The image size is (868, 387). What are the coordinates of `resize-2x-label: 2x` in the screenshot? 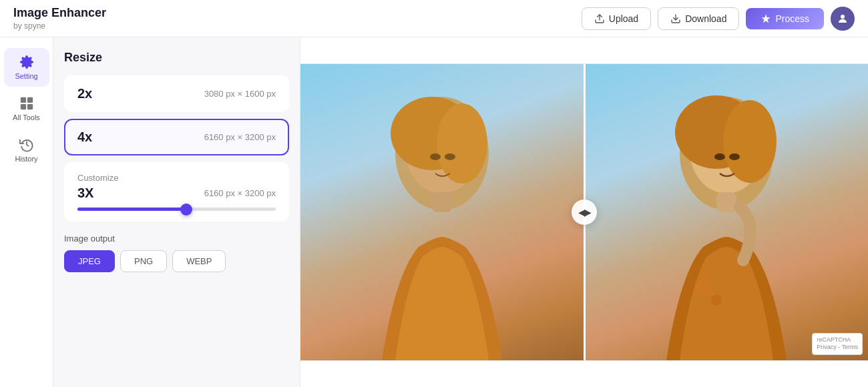 It's located at (85, 93).